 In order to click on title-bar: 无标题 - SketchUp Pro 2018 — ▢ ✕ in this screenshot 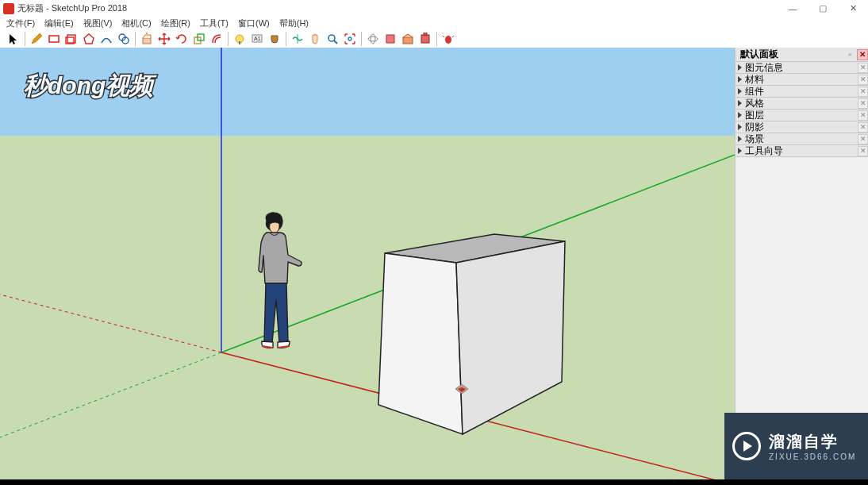, I will do `click(434, 8)`.